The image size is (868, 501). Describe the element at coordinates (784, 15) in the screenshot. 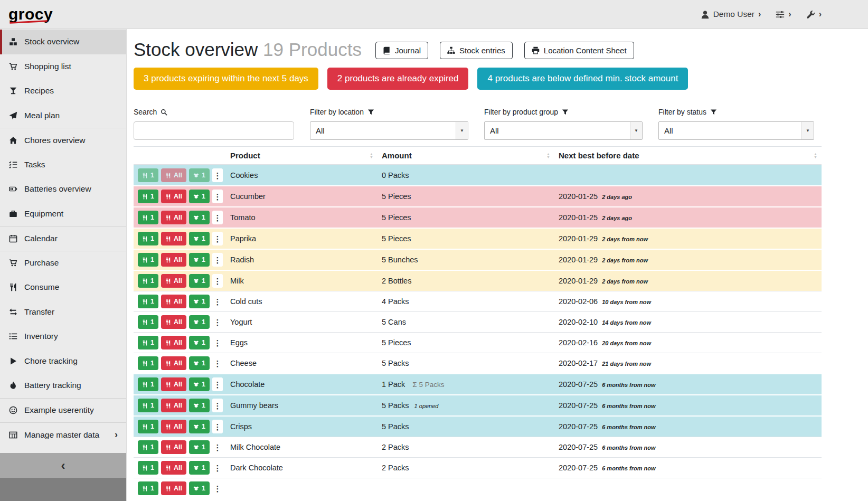

I see `settings-menu: ›` at that location.